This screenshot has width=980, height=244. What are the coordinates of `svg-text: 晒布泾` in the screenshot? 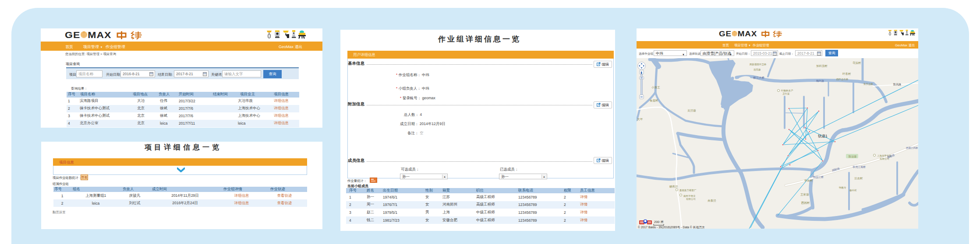 It's located at (674, 187).